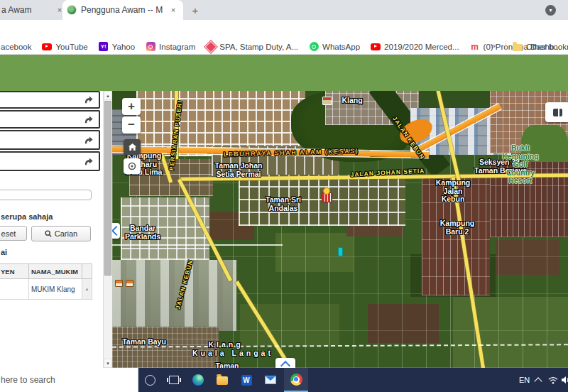 The height and width of the screenshot is (392, 568). What do you see at coordinates (506, 46) in the screenshot?
I see `divider` at bounding box center [506, 46].